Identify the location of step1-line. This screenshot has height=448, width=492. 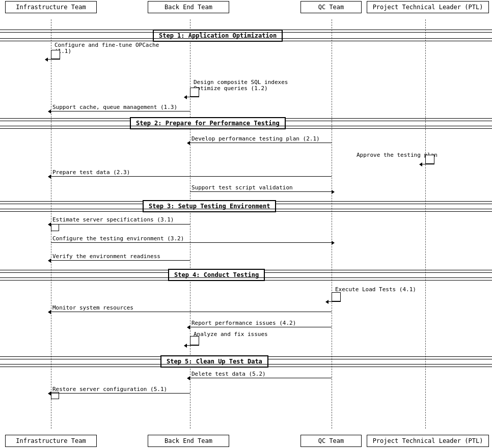
(246, 31).